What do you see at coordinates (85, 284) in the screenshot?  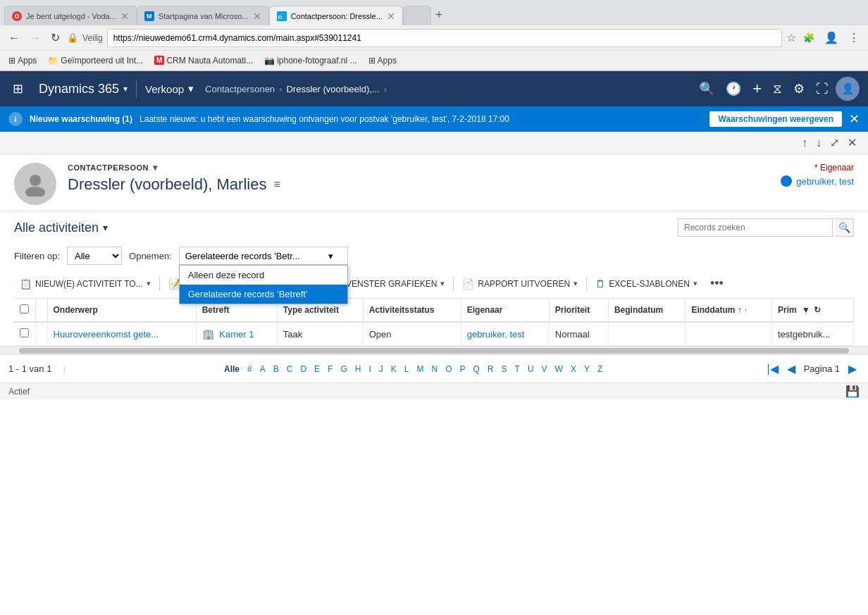 I see `new-activity-button: 📋 NIEUW(E) ACTIVITEIT TO... ▾` at bounding box center [85, 284].